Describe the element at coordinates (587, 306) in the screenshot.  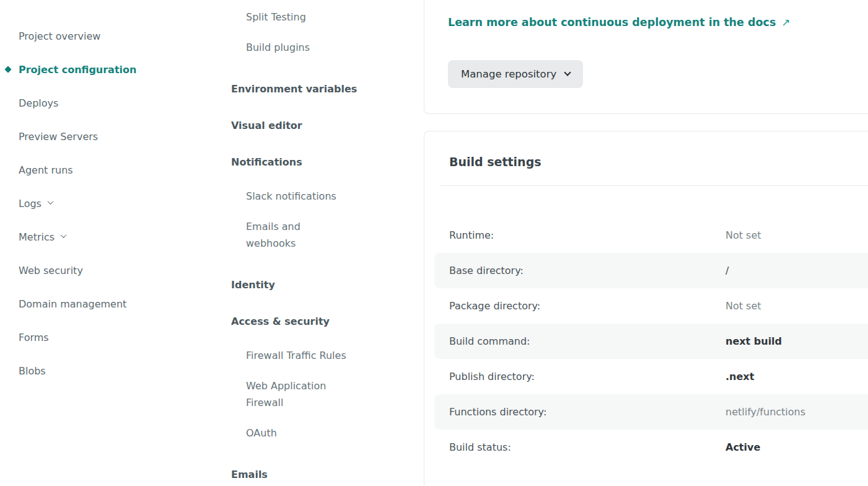
I see `row-label: Package directory:` at that location.